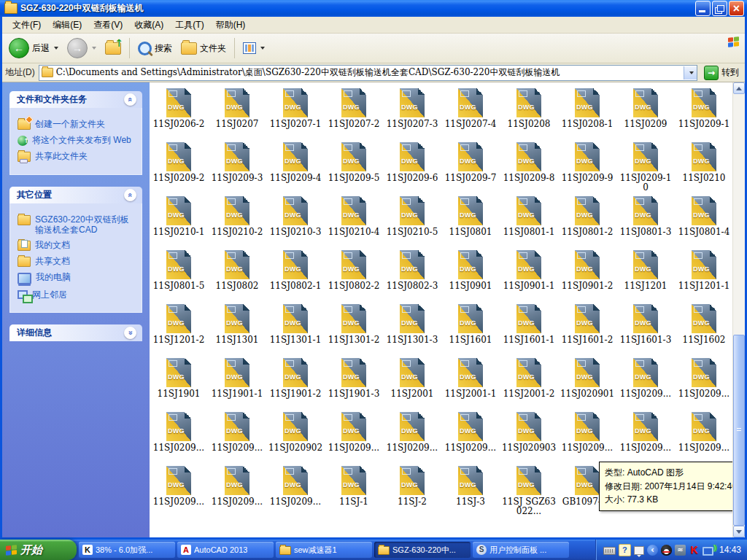 This screenshot has width=747, height=560. Describe the element at coordinates (587, 277) in the screenshot. I see `file-item: DWG 11SJ0901-2` at that location.